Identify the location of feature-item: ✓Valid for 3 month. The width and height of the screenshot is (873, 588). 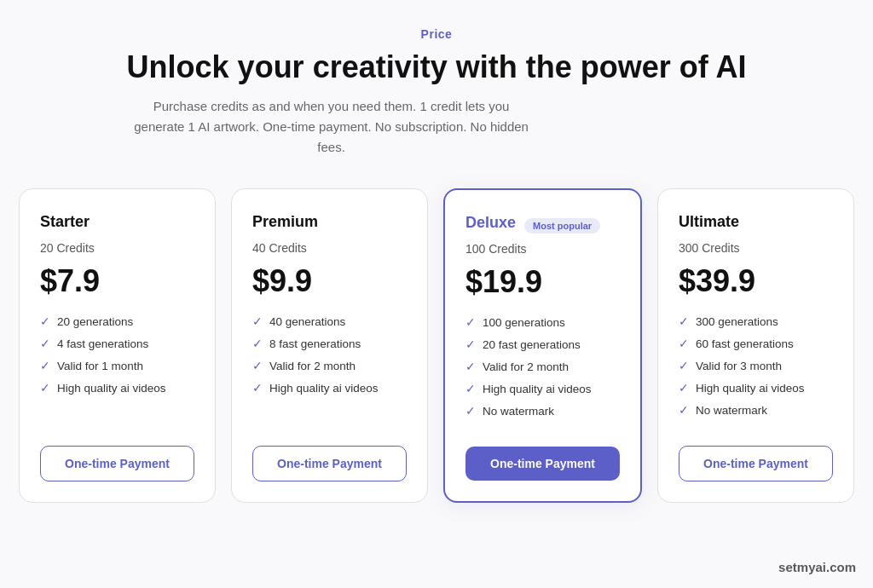
(755, 366).